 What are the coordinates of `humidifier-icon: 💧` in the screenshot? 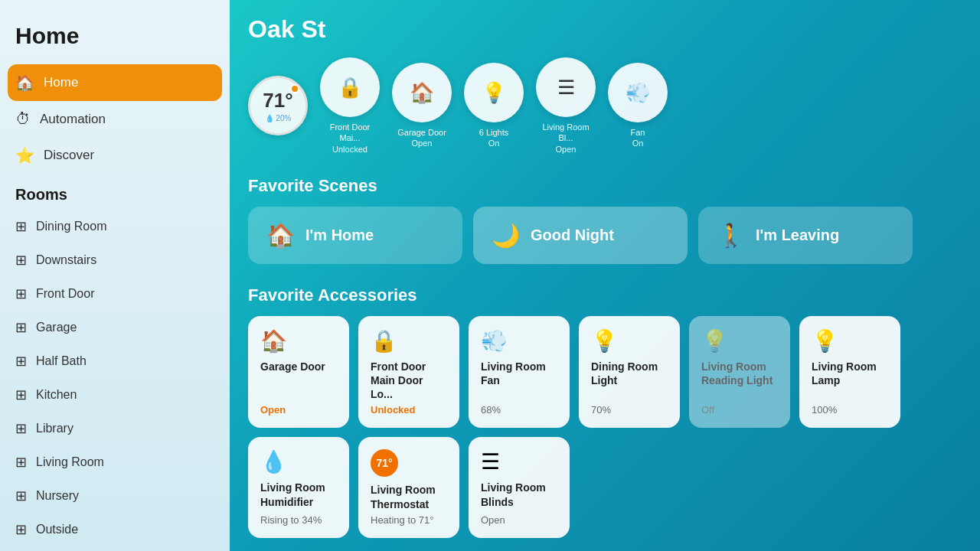 It's located at (299, 462).